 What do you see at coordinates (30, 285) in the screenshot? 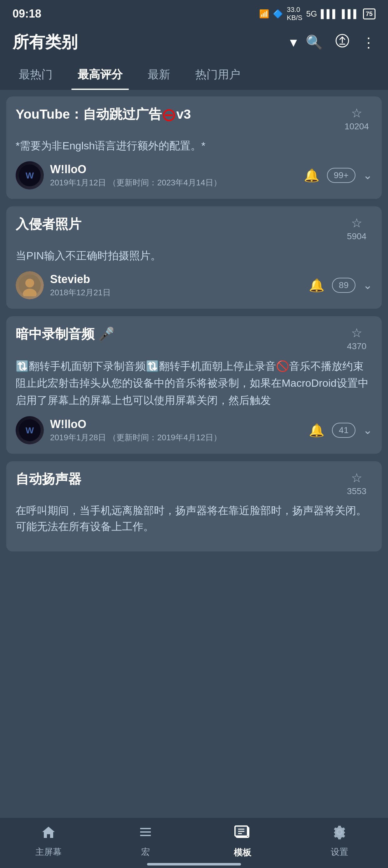
I see `avatar-image` at bounding box center [30, 285].